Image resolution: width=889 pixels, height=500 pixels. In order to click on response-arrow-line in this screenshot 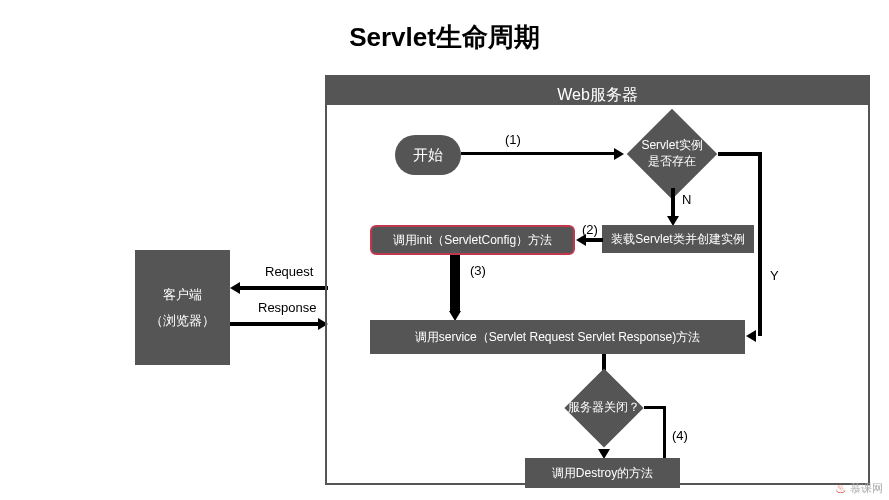, I will do `click(274, 324)`.